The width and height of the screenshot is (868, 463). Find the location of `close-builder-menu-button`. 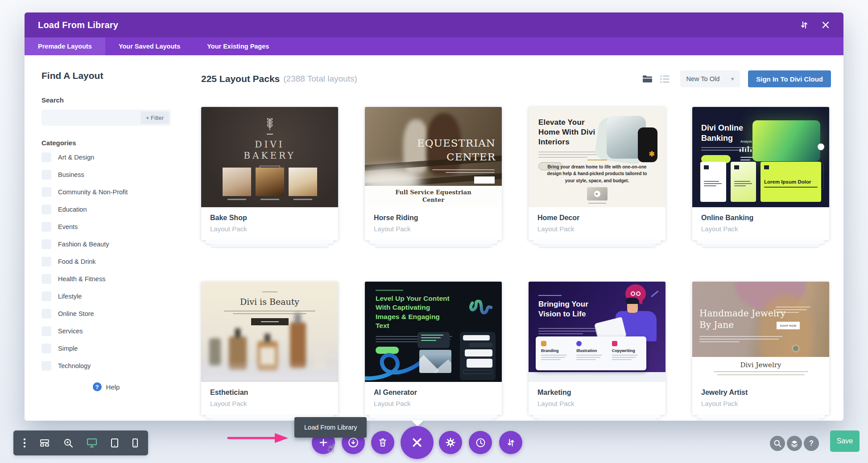

close-builder-menu-button is located at coordinates (417, 443).